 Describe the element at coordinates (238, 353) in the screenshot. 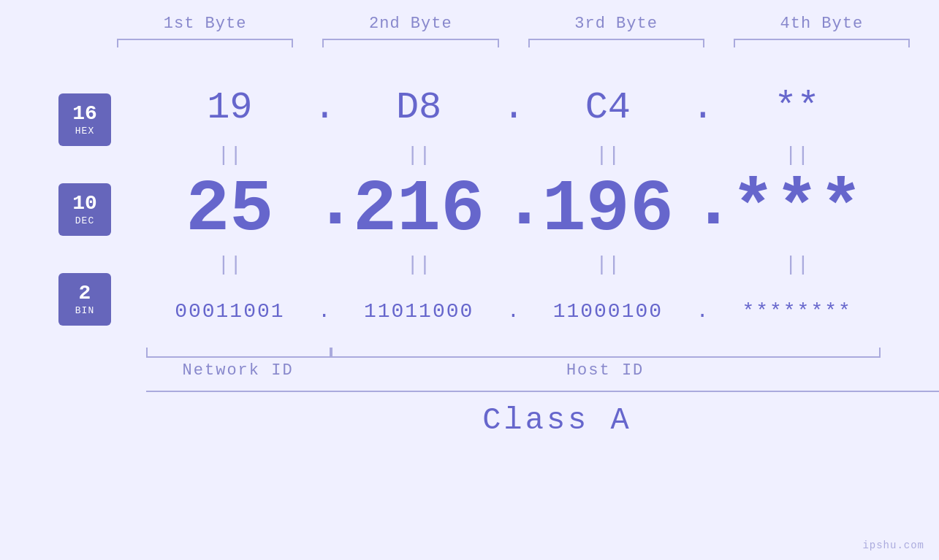

I see `network-bracket` at that location.